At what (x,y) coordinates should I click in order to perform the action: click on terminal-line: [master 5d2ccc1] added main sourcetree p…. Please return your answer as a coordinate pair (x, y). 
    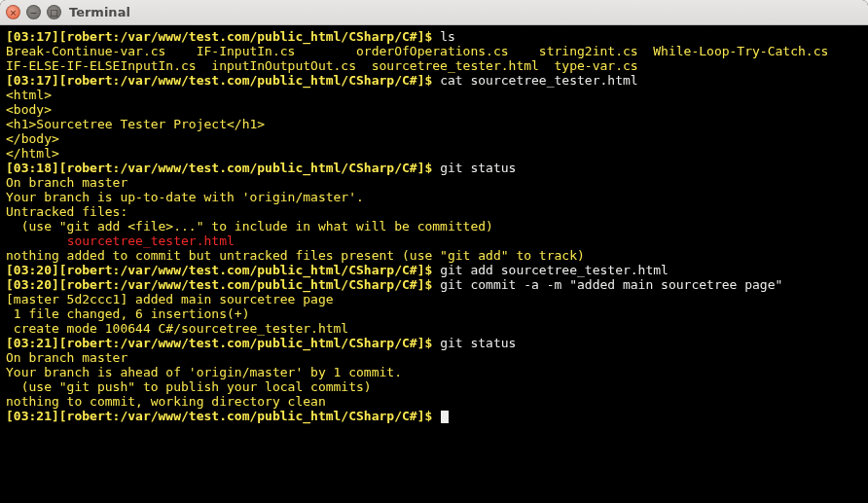
    Looking at the image, I should click on (434, 300).